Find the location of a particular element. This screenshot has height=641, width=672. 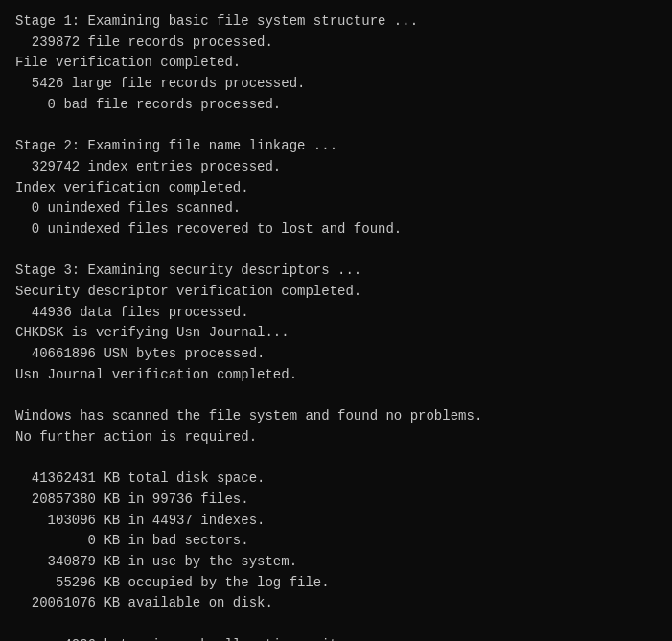

terminal-line: 0 unindexed files recovered to lost and … is located at coordinates (336, 230).